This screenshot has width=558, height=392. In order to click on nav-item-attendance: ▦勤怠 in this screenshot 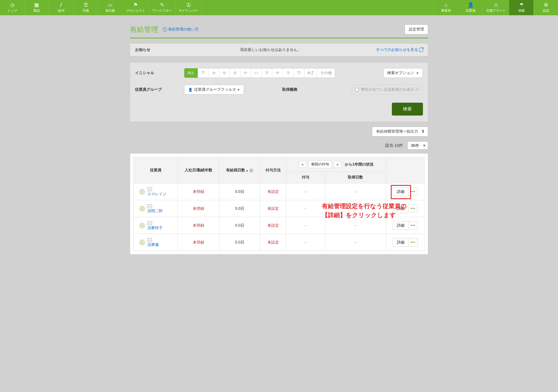, I will do `click(37, 8)`.